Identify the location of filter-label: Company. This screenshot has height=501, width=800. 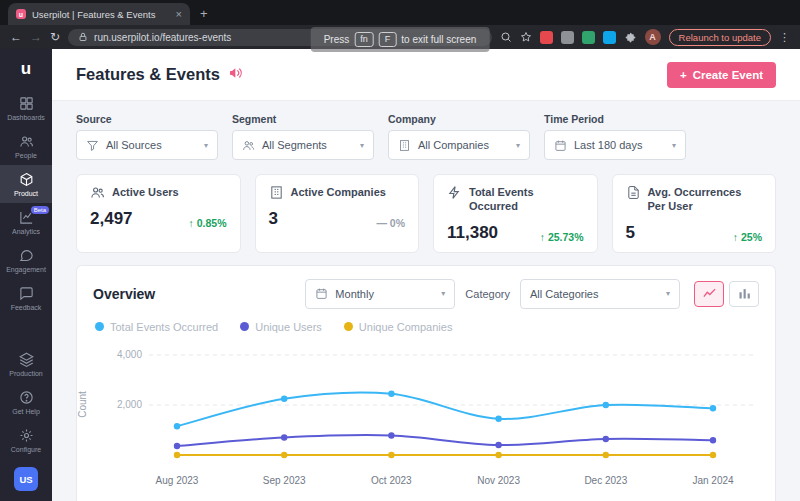
(459, 119).